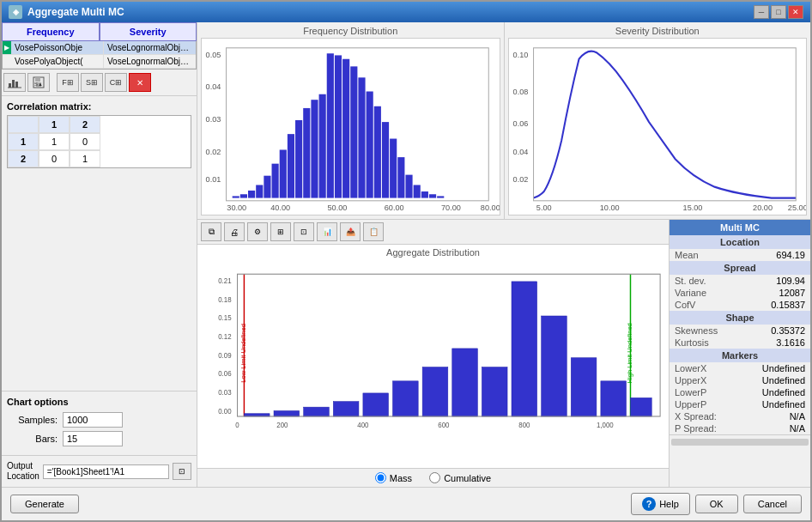  Describe the element at coordinates (45, 504) in the screenshot. I see `action-left: Generate` at that location.